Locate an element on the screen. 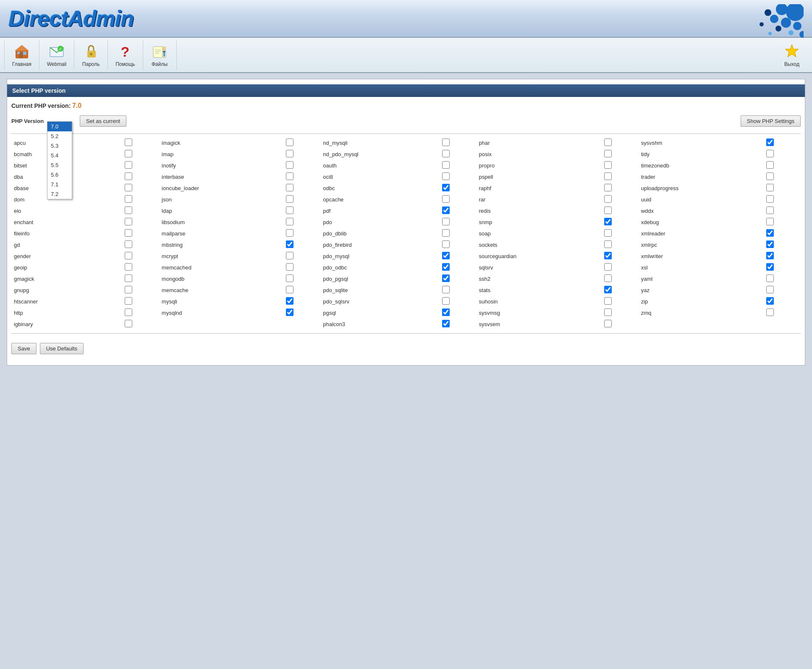 Image resolution: width=812 pixels, height=669 pixels. checkbox-mysqli is located at coordinates (290, 301).